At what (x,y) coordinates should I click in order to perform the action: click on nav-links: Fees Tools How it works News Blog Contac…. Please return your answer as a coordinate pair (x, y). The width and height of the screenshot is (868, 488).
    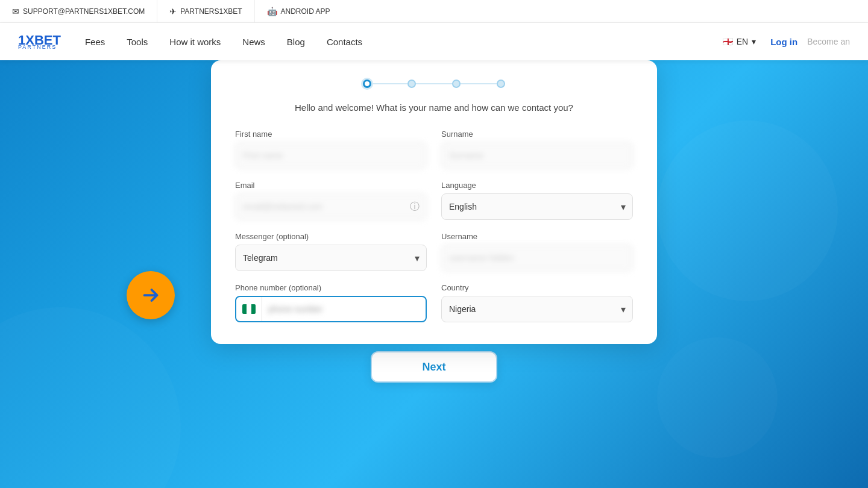
    Looking at the image, I should click on (401, 42).